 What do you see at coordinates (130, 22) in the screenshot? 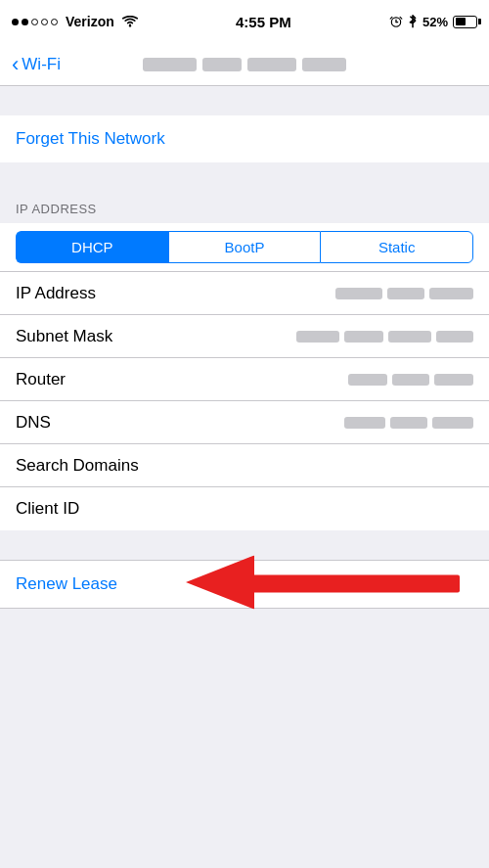
I see `wifi-icon` at bounding box center [130, 22].